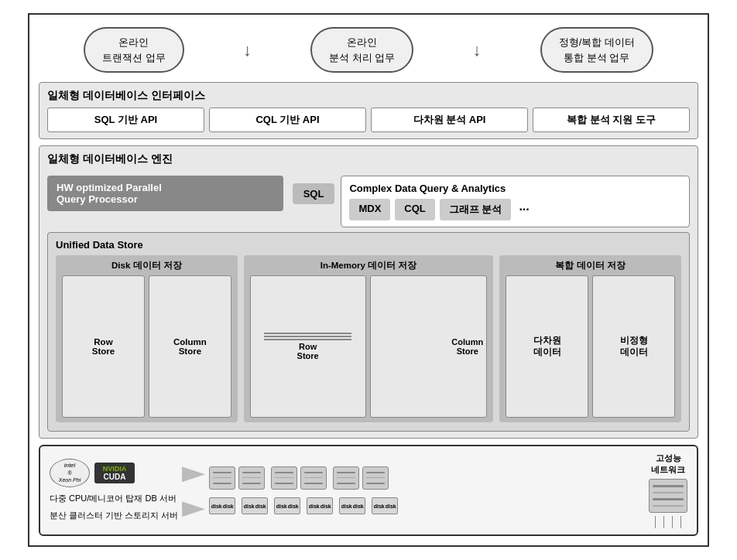 This screenshot has width=737, height=560. What do you see at coordinates (368, 339) in the screenshot?
I see `inmemory-store-section: In-Memory 데이터 저장 Row Store` at bounding box center [368, 339].